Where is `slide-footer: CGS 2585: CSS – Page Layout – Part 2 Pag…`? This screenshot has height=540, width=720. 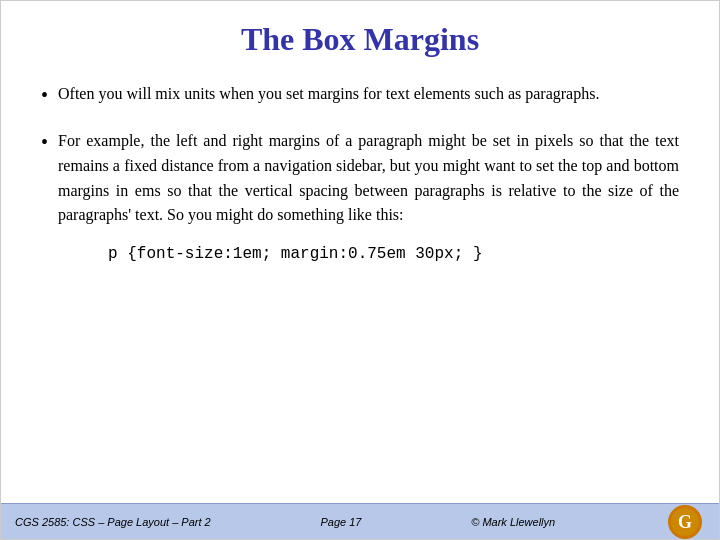 slide-footer: CGS 2585: CSS – Page Layout – Part 2 Pag… is located at coordinates (360, 521).